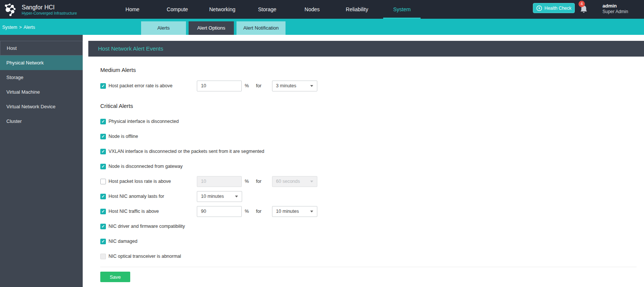 Image resolution: width=644 pixels, height=287 pixels. What do you see at coordinates (19, 27) in the screenshot?
I see `breadcrumb: System>Alerts` at bounding box center [19, 27].